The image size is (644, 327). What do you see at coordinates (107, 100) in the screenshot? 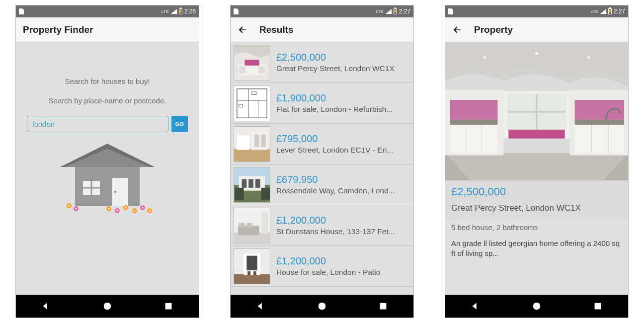
I see `subline-text: Search by place-name or postcode.` at bounding box center [107, 100].